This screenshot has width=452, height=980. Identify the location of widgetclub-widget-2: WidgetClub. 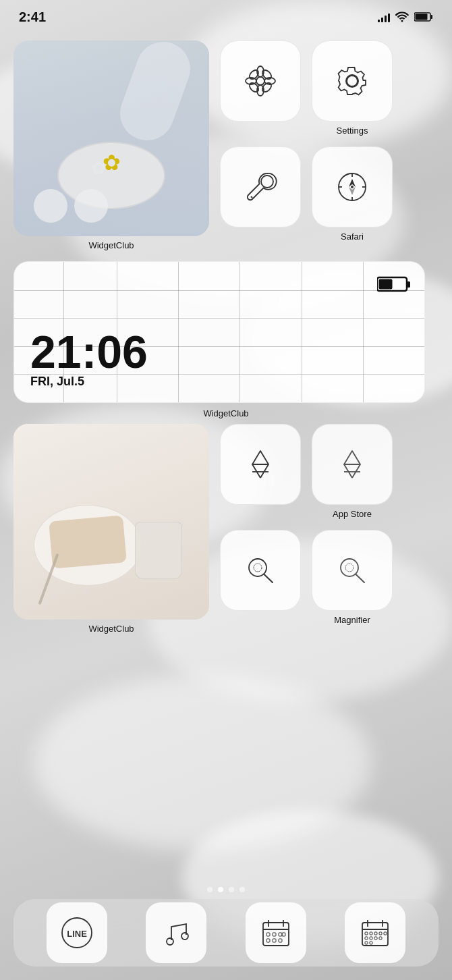
(111, 529).